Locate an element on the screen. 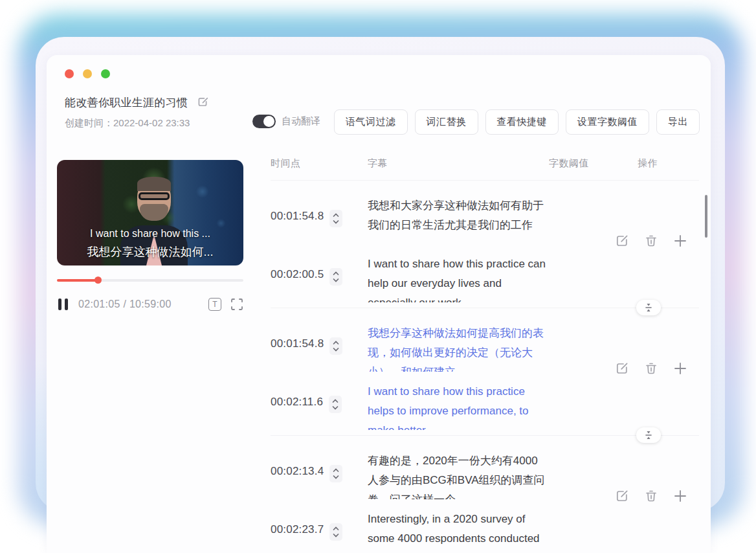 The height and width of the screenshot is (553, 756). column-header-actions: 操作 is located at coordinates (647, 163).